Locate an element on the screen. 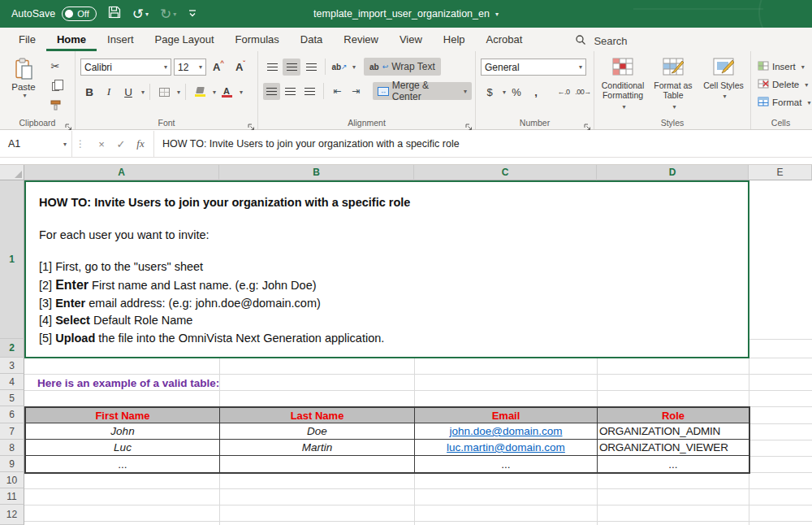 The width and height of the screenshot is (812, 525). borders-button is located at coordinates (164, 92).